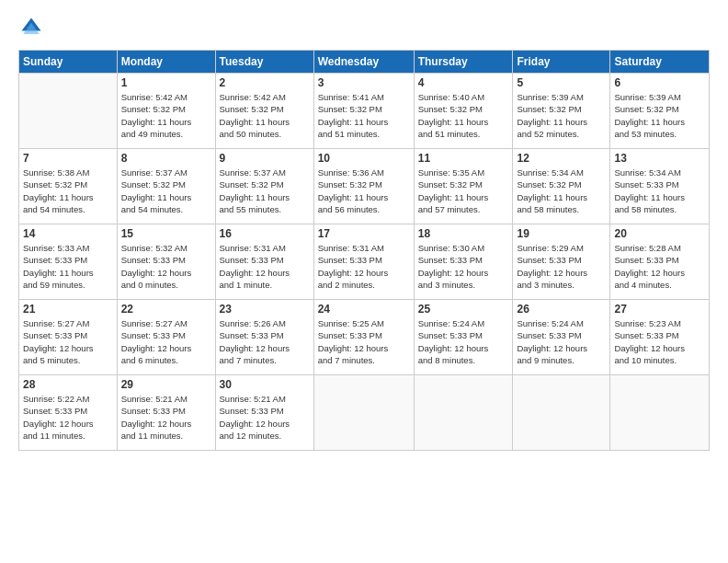 The width and height of the screenshot is (728, 563). What do you see at coordinates (660, 83) in the screenshot?
I see `day-number: 6` at bounding box center [660, 83].